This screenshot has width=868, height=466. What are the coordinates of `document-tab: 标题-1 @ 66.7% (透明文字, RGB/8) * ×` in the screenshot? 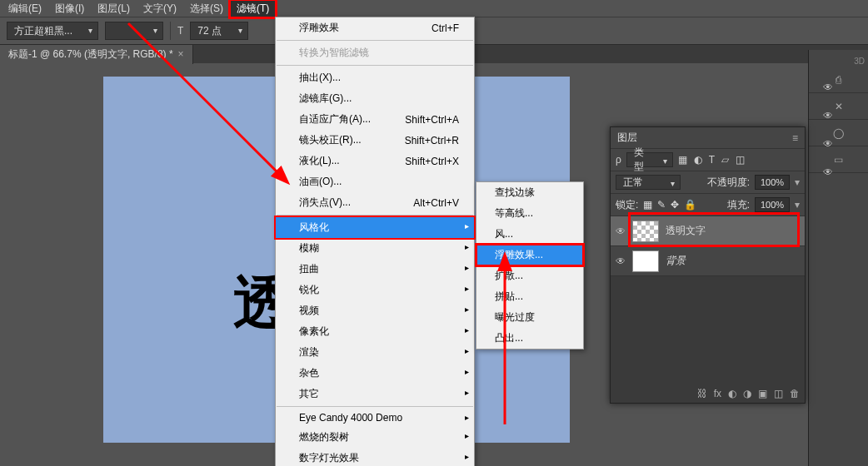 It's located at (97, 55).